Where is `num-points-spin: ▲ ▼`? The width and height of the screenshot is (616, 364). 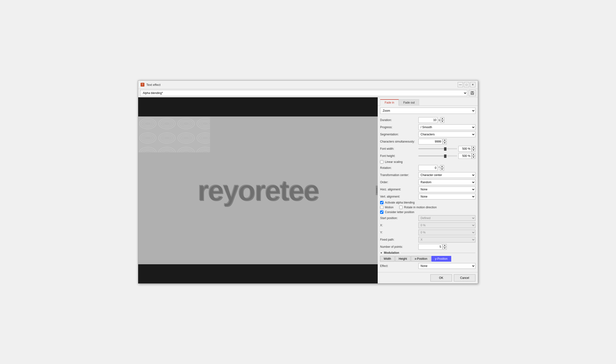 num-points-spin: ▲ ▼ is located at coordinates (445, 247).